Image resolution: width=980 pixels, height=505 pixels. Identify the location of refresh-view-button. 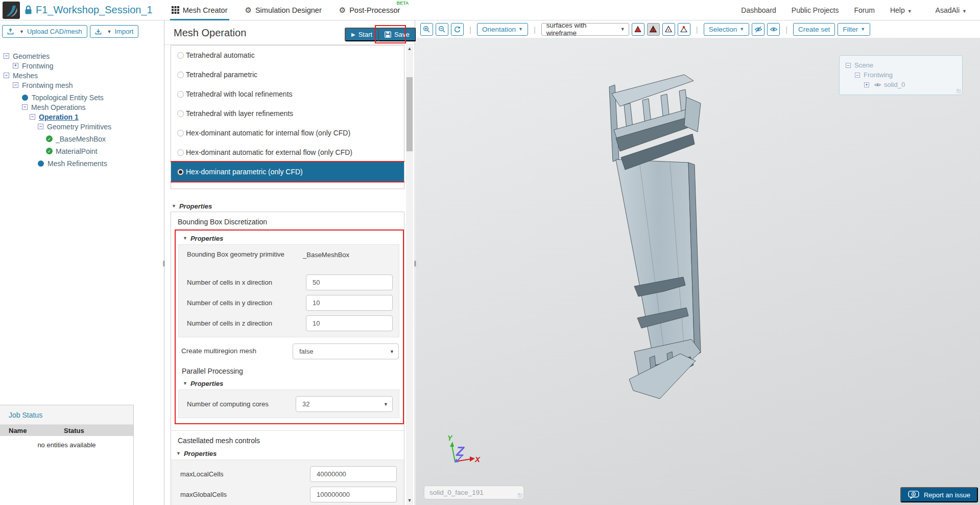
(458, 30).